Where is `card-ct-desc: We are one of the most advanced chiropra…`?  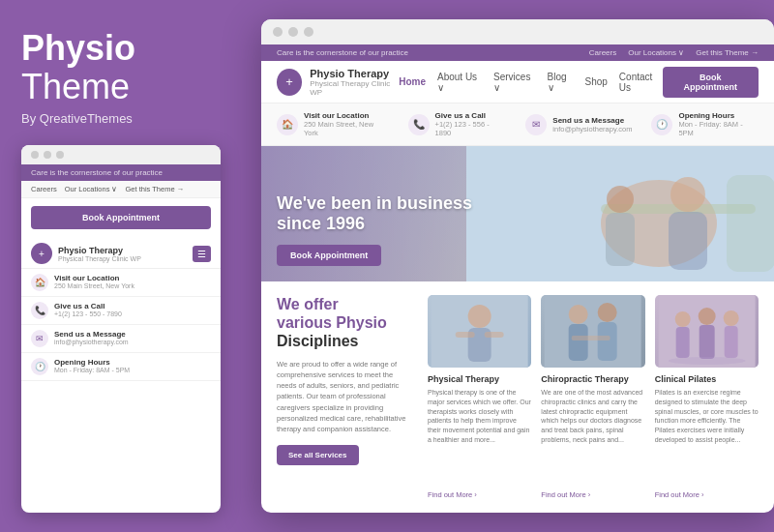 card-ct-desc: We are one of the most advanced chiropra… is located at coordinates (592, 437).